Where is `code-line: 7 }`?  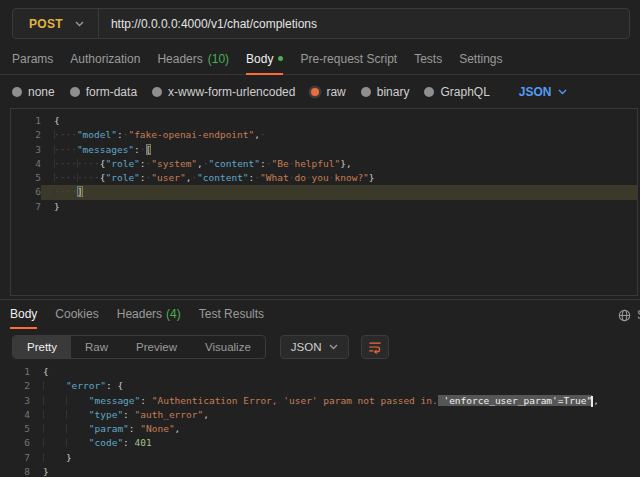 code-line: 7 } is located at coordinates (320, 458).